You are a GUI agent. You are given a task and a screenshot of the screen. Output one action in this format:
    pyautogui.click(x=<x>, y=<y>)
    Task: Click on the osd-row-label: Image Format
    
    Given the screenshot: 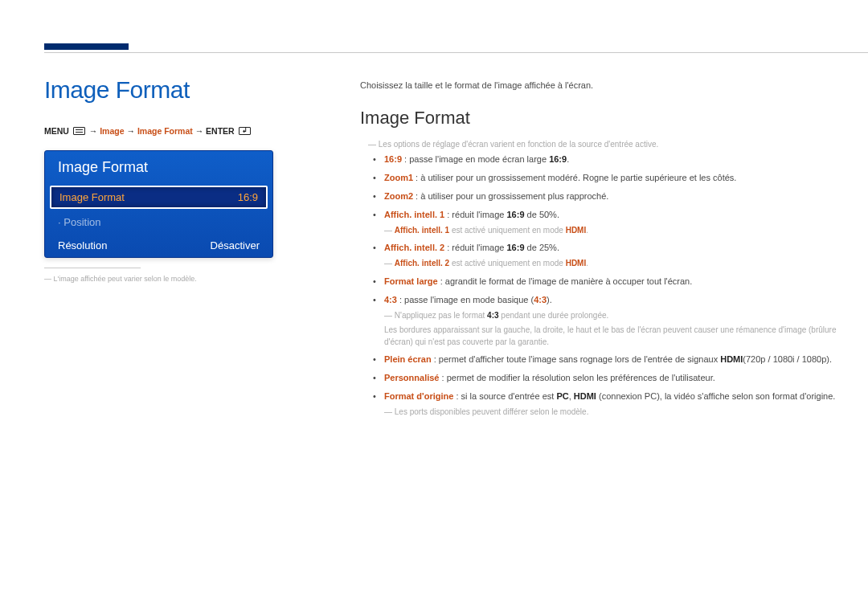 What is the action you would take?
    pyautogui.click(x=92, y=198)
    